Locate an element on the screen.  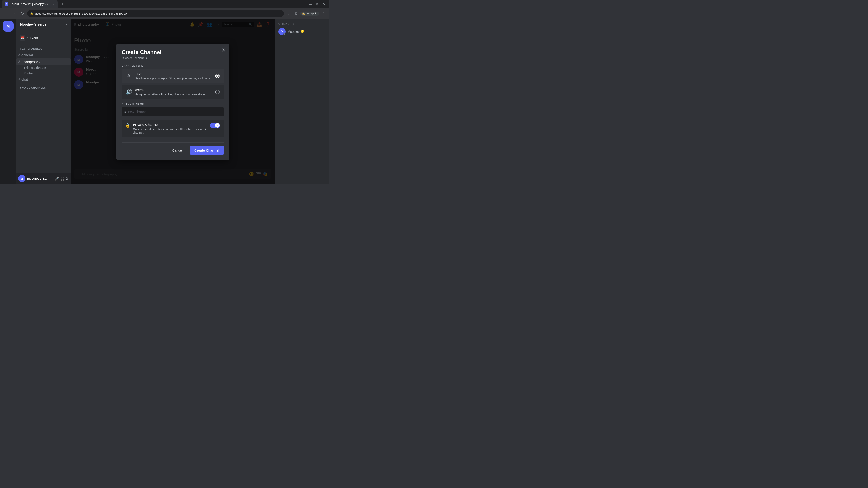
channel-name-chat: chat is located at coordinates (25, 79).